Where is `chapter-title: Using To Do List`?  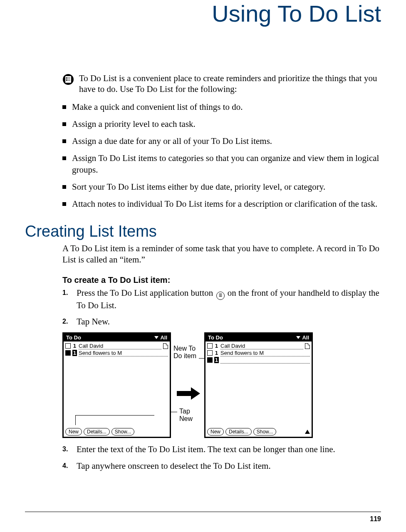
chapter-title: Using To Do List is located at coordinates (203, 13).